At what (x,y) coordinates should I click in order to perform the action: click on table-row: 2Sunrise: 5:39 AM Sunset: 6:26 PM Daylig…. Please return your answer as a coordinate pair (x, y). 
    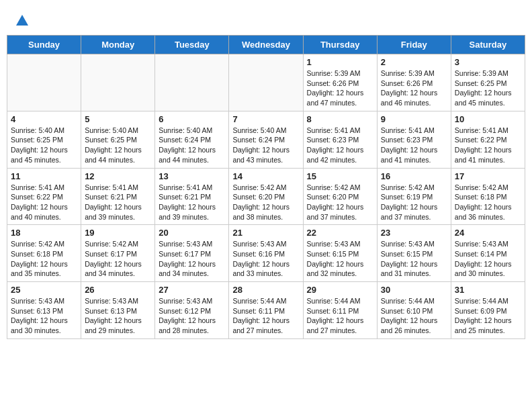
    Looking at the image, I should click on (414, 83).